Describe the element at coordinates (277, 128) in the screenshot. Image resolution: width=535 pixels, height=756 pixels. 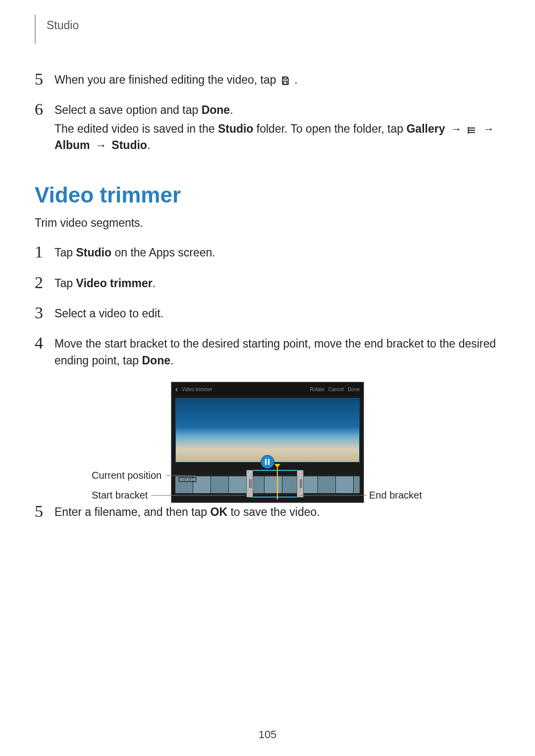
I see `step-body: Select a save option and tap Done. The e…` at that location.